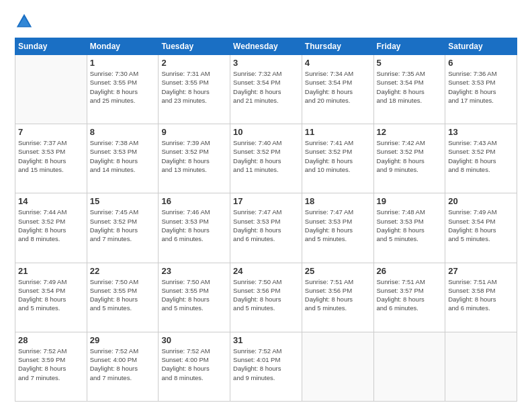 The height and width of the screenshot is (411, 532). I want to click on day-number: 21, so click(51, 271).